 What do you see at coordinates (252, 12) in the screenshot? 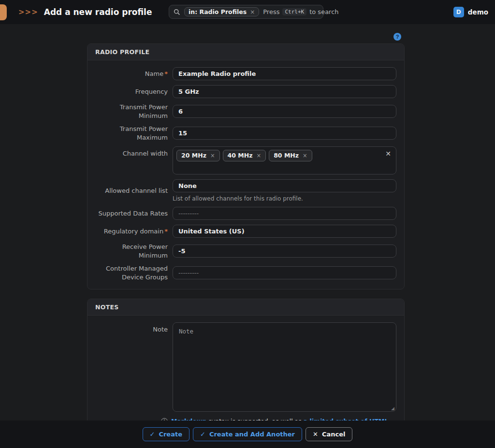
I see `search-filter-remove-icon: ×` at bounding box center [252, 12].